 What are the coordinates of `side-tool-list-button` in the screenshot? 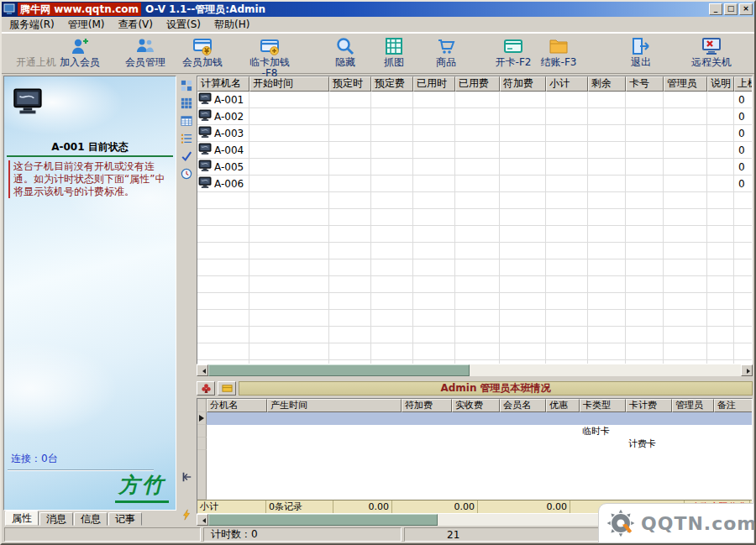 It's located at (186, 139).